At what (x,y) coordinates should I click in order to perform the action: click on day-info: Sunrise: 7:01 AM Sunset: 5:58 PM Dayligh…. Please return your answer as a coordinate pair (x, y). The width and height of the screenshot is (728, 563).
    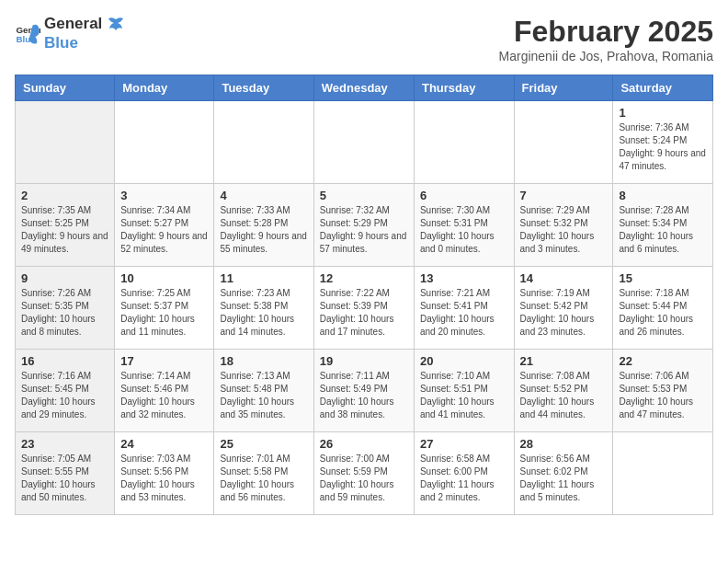
    Looking at the image, I should click on (263, 478).